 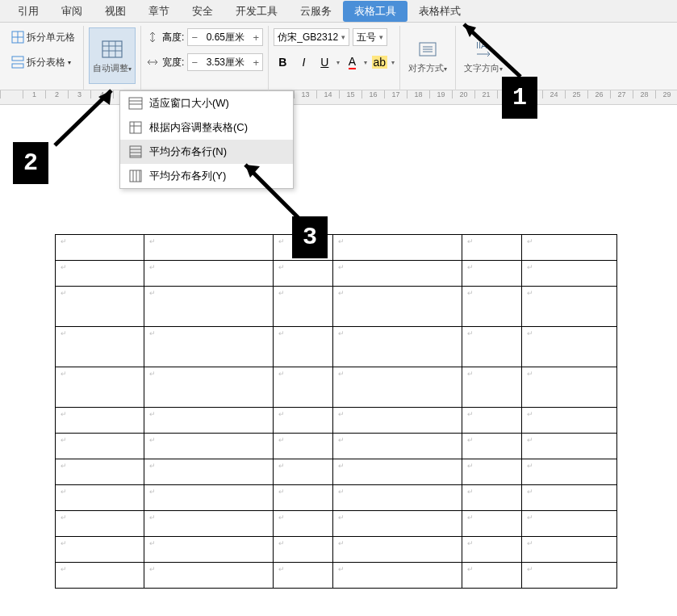 What do you see at coordinates (136, 103) in the screenshot?
I see `fit-window-icon` at bounding box center [136, 103].